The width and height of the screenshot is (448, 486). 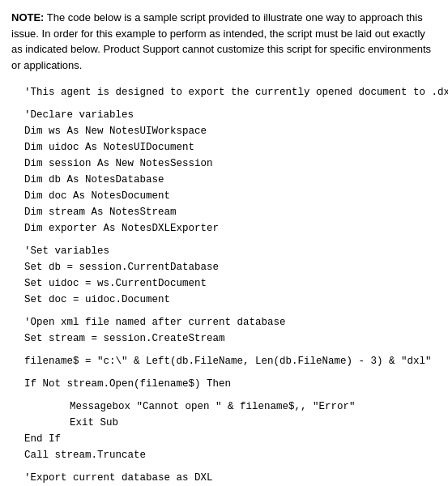 I want to click on code-line: Set db = session.CurrentDatabase, so click(x=224, y=267).